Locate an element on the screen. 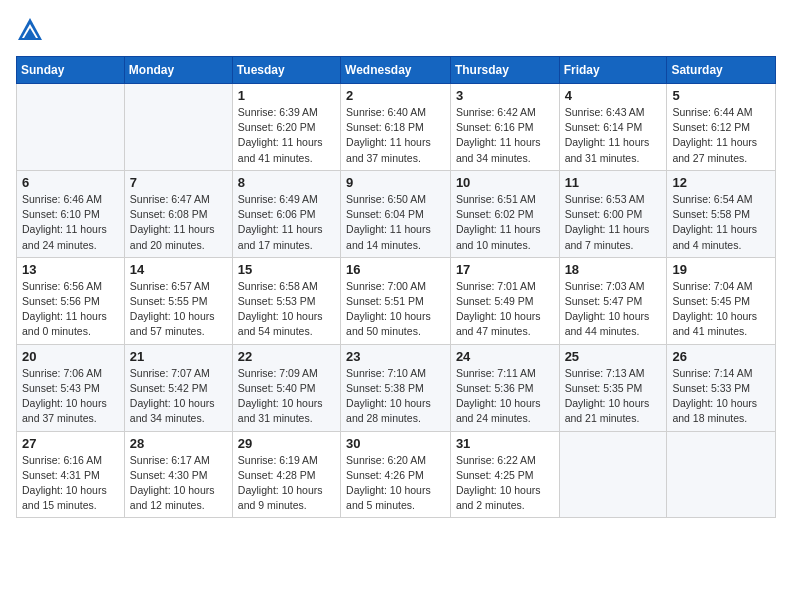 This screenshot has width=792, height=612. day-cell: 23Sunrise: 7:10 AM Sunset: 5:38 PM Dayli… is located at coordinates (396, 388).